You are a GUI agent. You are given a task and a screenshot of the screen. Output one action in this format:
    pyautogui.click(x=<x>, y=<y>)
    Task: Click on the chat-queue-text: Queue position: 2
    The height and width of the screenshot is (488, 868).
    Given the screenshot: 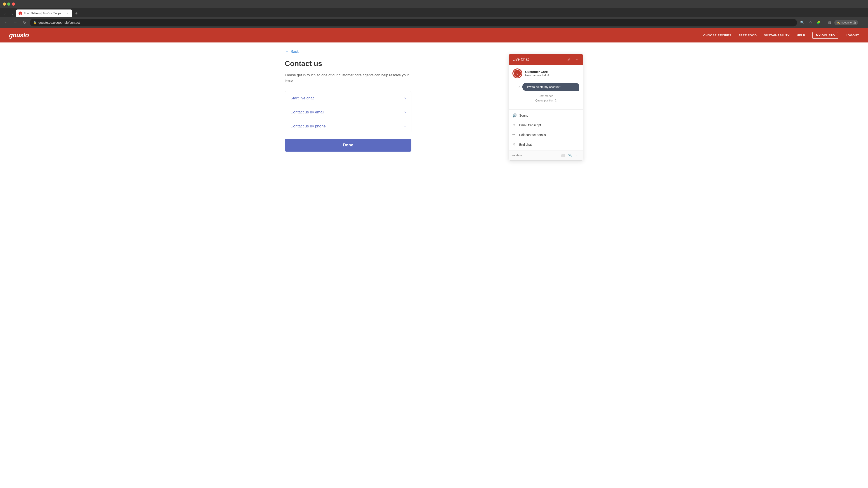 What is the action you would take?
    pyautogui.click(x=546, y=100)
    